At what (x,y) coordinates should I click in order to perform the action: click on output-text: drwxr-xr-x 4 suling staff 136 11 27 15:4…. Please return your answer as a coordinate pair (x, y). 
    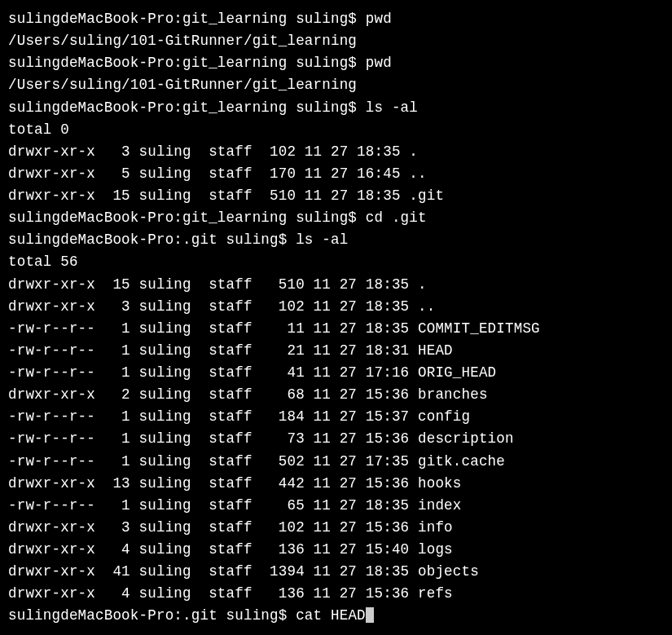
    Looking at the image, I should click on (231, 549).